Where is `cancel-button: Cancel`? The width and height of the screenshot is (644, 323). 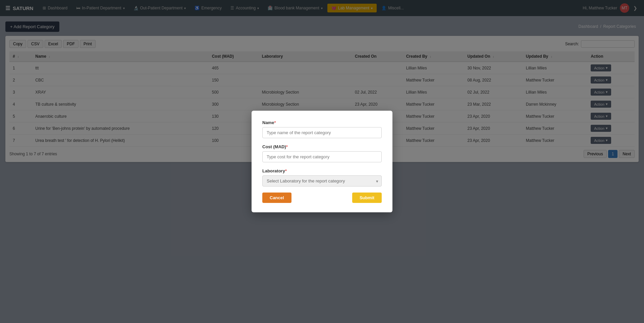
cancel-button: Cancel is located at coordinates (277, 198).